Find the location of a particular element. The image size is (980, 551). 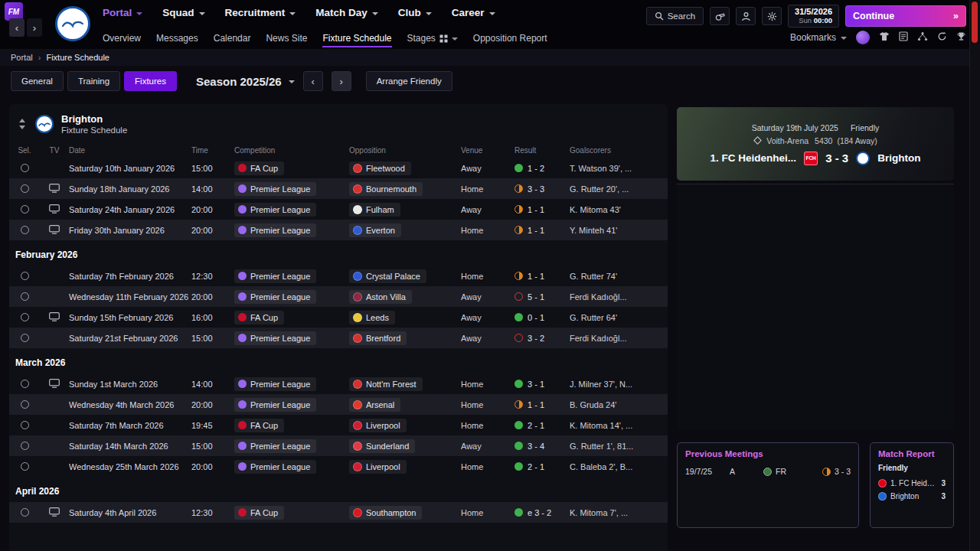

fixture-row: Saturday 7th March 202619:45FA CupLiverp… is located at coordinates (338, 425).